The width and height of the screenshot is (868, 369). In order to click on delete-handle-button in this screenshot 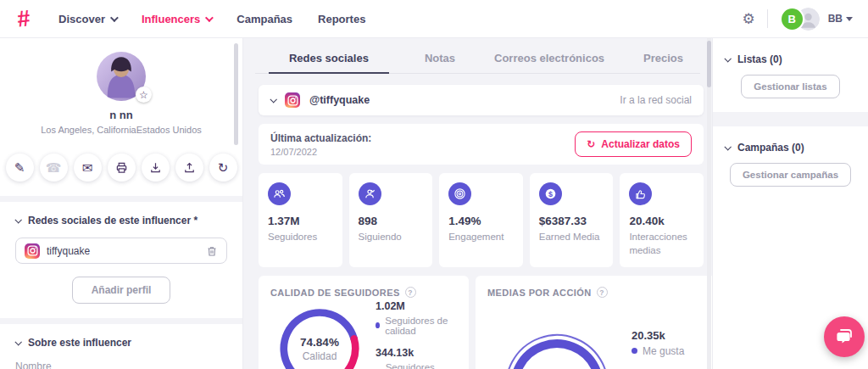, I will do `click(212, 251)`.